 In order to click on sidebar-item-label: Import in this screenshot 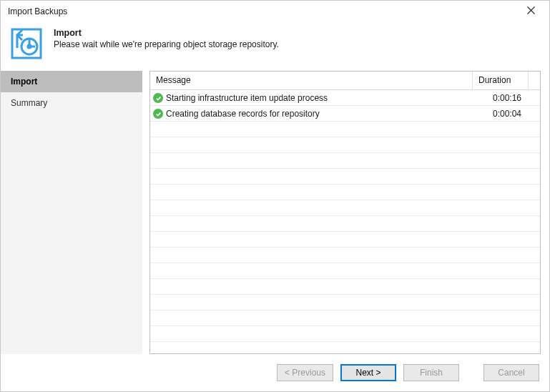, I will do `click(24, 82)`.